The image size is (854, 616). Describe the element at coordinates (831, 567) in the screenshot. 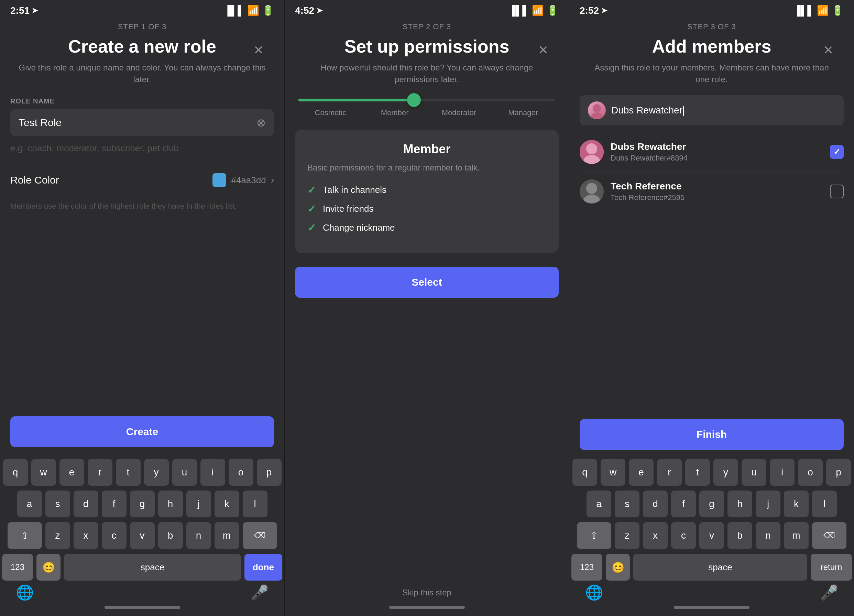

I see `return-key-3: return` at that location.